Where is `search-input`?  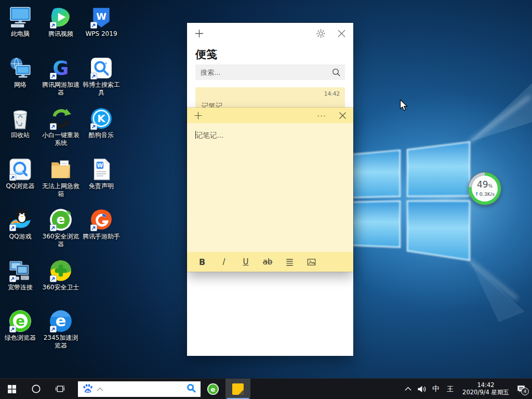
search-input is located at coordinates (270, 73).